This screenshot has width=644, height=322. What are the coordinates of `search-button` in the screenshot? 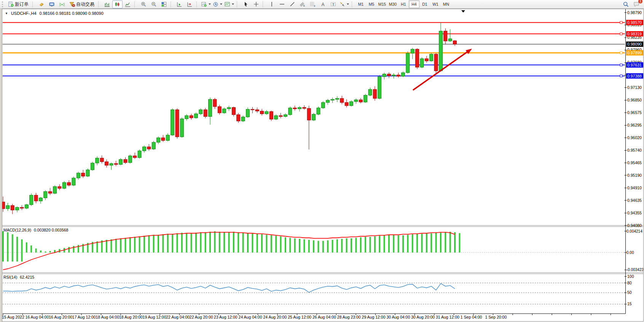 It's located at (626, 5).